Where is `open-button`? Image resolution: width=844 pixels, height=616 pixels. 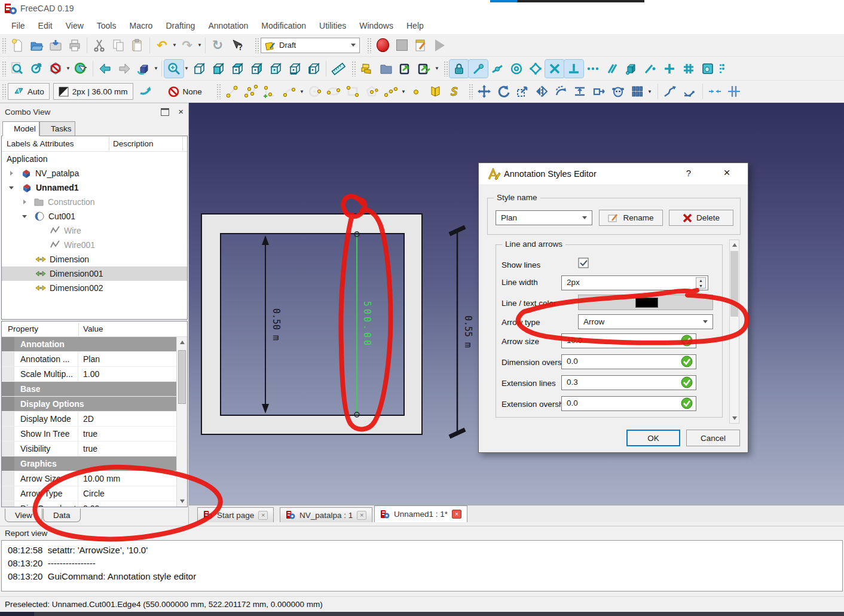
open-button is located at coordinates (36, 45).